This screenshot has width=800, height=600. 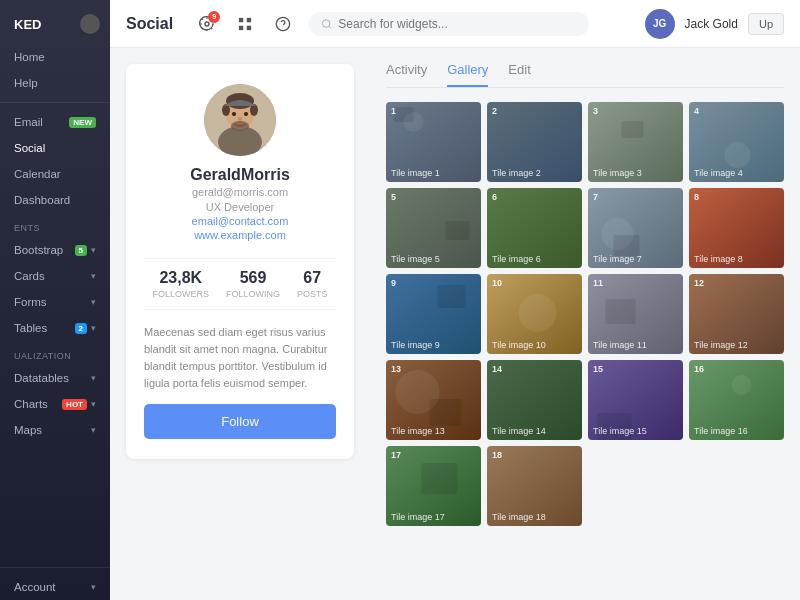 I want to click on tile-label-4: Tile image 4, so click(x=718, y=173).